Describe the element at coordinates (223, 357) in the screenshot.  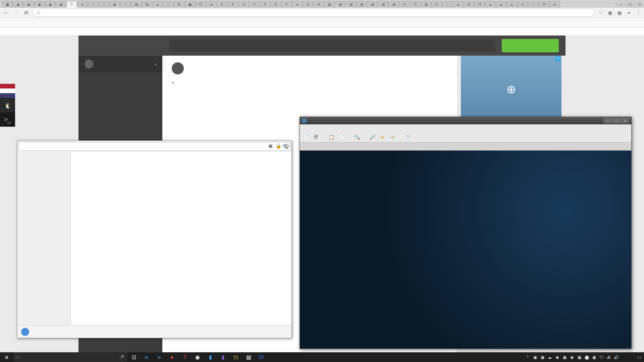
I see `vs-icon: ▮` at that location.